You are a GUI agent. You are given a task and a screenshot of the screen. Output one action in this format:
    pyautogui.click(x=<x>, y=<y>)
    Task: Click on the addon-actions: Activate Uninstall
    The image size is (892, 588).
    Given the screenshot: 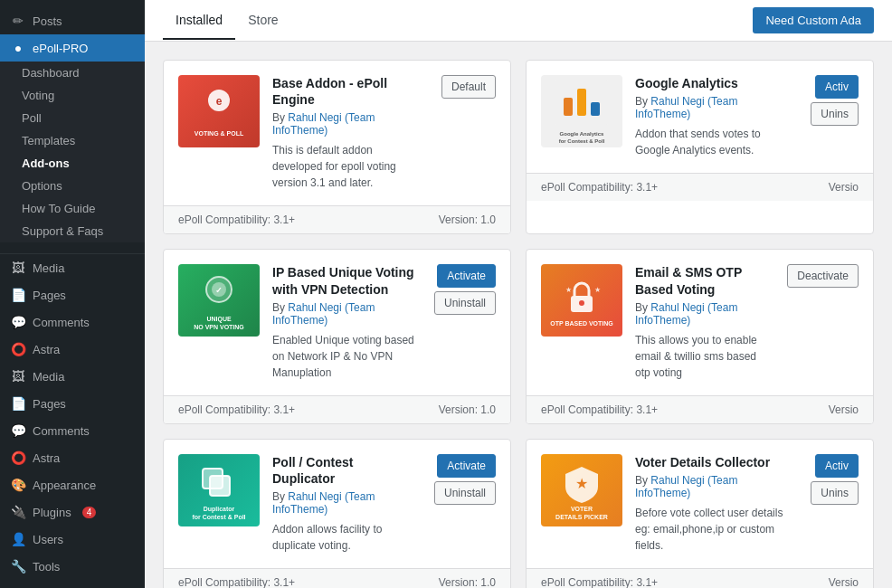 What is the action you would take?
    pyautogui.click(x=465, y=479)
    